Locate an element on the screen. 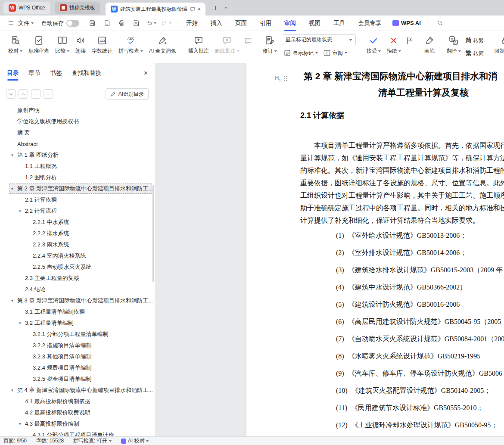 Image resolution: width=504 pixels, height=445 pixels. drag-handle-icon is located at coordinates (286, 78).